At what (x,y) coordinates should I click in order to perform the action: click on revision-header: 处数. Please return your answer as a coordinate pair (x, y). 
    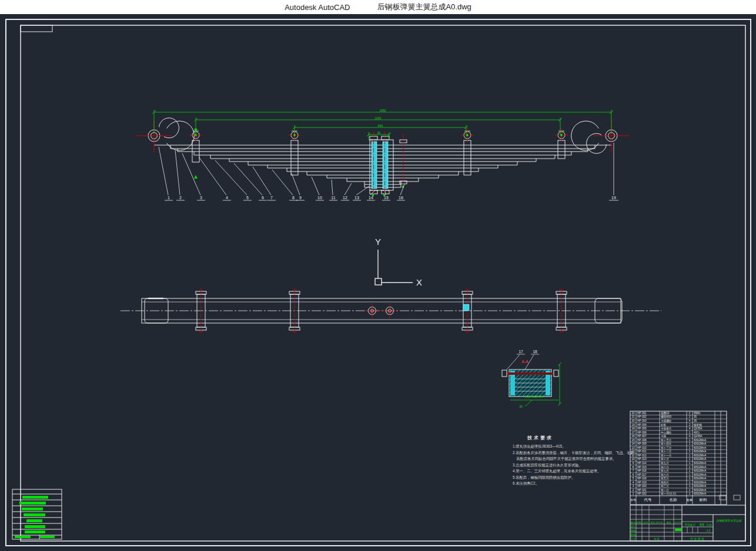
    Looking at the image, I should click on (640, 523).